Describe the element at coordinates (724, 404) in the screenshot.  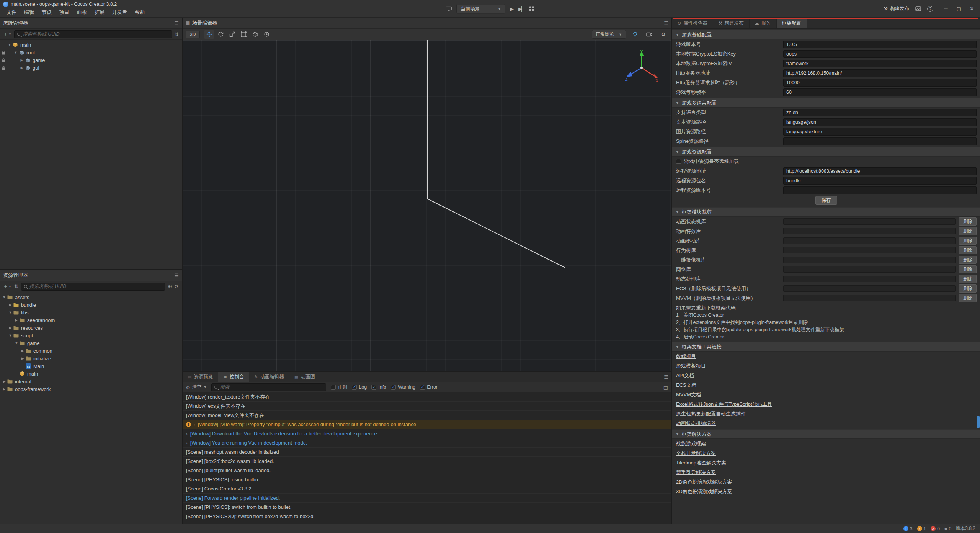
I see `doc-link: Excel格式转Json文件与TypeScript代码工具` at that location.